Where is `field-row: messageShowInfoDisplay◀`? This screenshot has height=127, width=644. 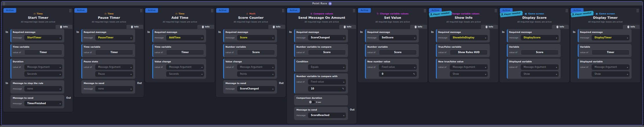
field-row: messageShowInfoDisplay◀ is located at coordinates (463, 38).